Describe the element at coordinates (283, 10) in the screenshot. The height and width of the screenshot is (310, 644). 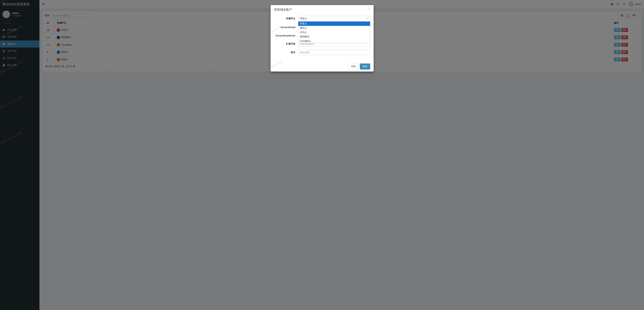
I see `modal-title: 添加域名账户` at that location.